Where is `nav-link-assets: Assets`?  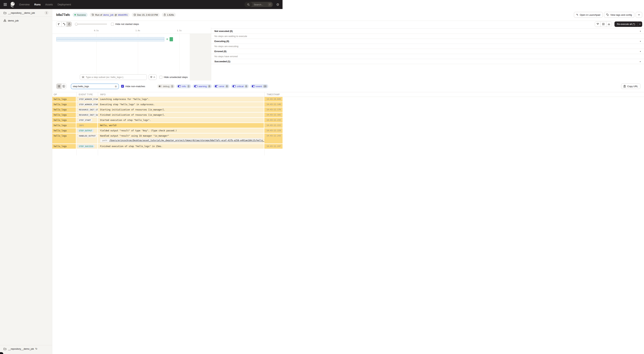
nav-link-assets: Assets is located at coordinates (49, 5).